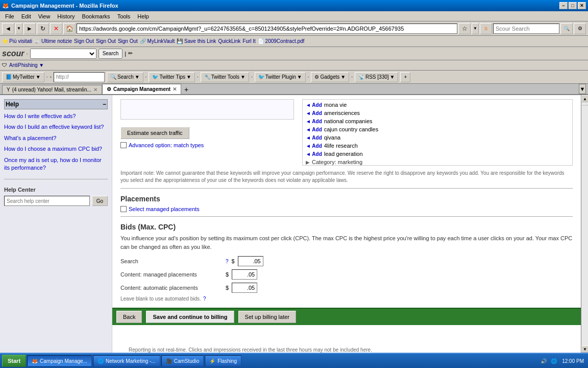 The image size is (588, 368). I want to click on title-bar: 🦊 Campaign Management - Mozilla Firefox …, so click(294, 6).